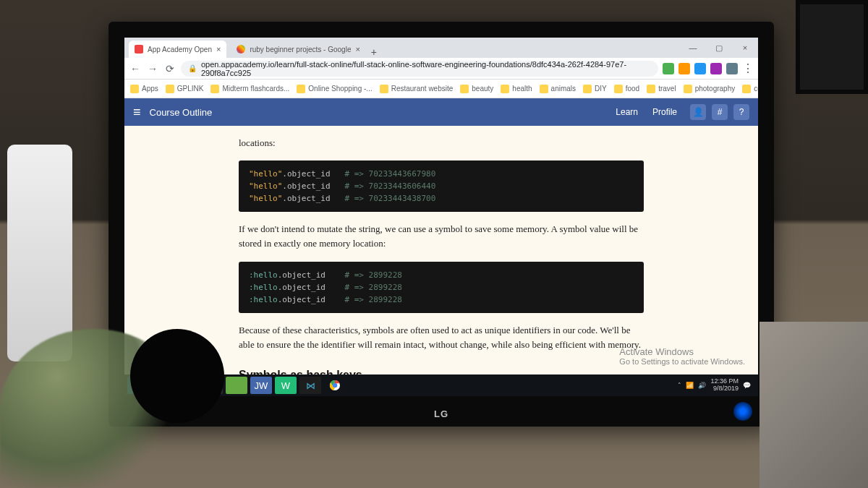 The width and height of the screenshot is (868, 488). Describe the element at coordinates (261, 385) in the screenshot. I see `taskbar-app-icon: JW` at that location.